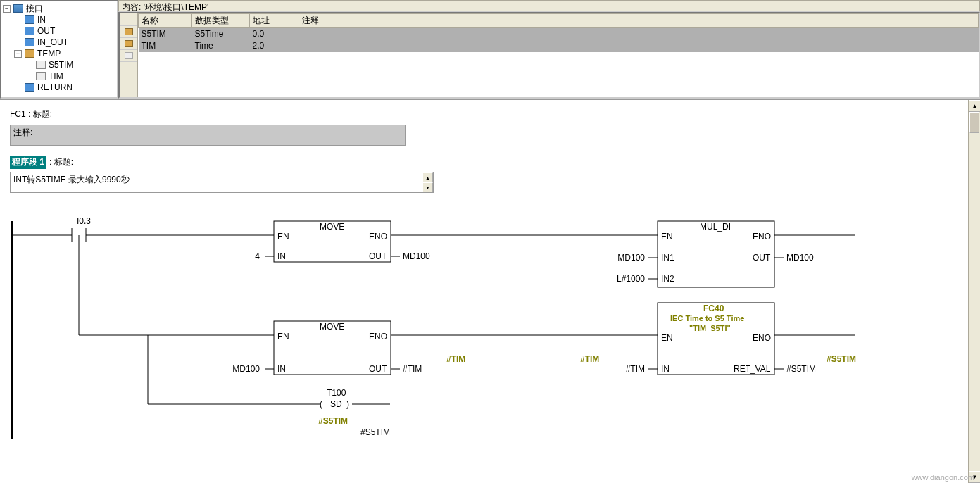 This screenshot has height=483, width=980. What do you see at coordinates (221, 34) in the screenshot?
I see `cell-type: S5Time` at bounding box center [221, 34].